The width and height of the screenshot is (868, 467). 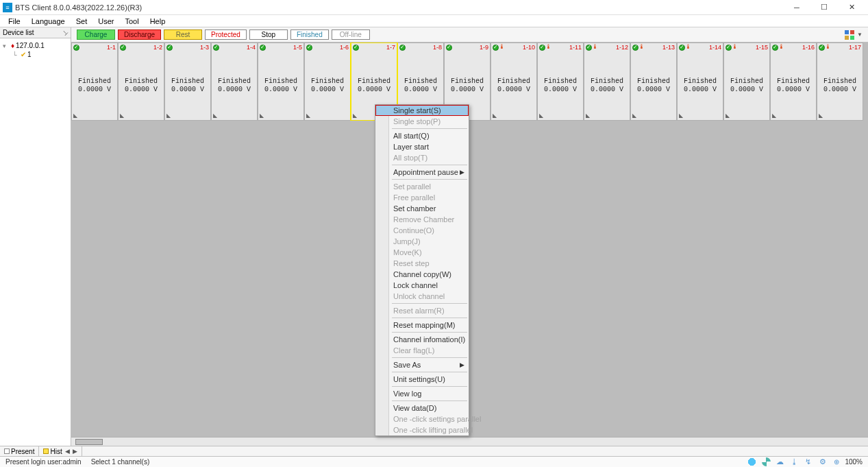 What do you see at coordinates (95, 82) in the screenshot?
I see `channel-cell: 1-1Finished0.0000 V◣` at bounding box center [95, 82].